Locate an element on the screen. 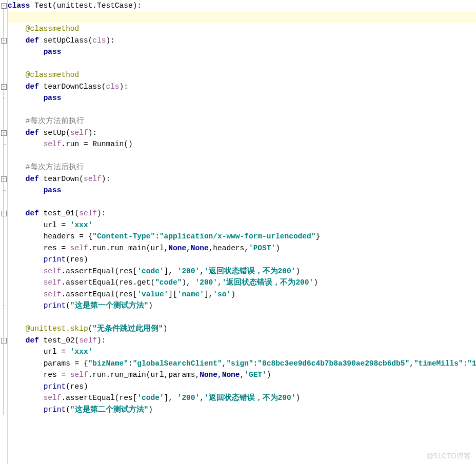 The height and width of the screenshot is (464, 476). code-line: def tearDownClass(cls): is located at coordinates (242, 87).